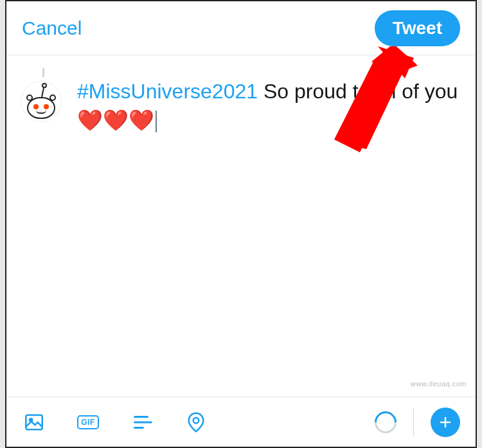 This screenshot has height=448, width=482. Describe the element at coordinates (51, 28) in the screenshot. I see `cancel-button: Cancel` at that location.